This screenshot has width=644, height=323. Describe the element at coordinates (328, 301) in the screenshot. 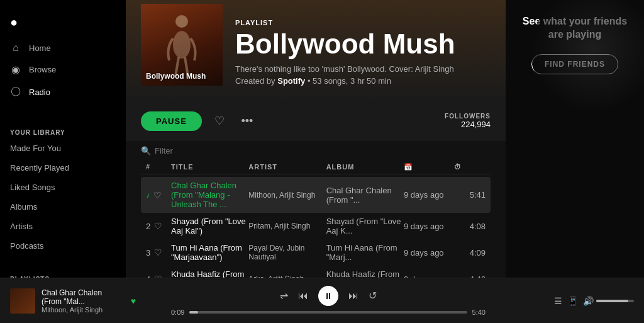

I see `player-controls: ⇌ ⏮ ⏸ ⏭ ↺ 0:09 5:40` at that location.